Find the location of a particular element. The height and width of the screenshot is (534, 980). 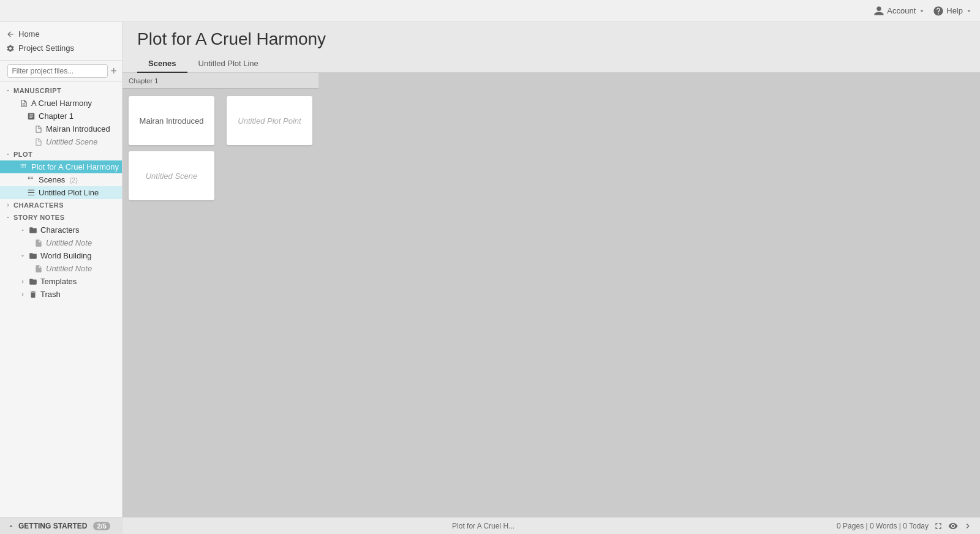

trash-icon is located at coordinates (33, 295).